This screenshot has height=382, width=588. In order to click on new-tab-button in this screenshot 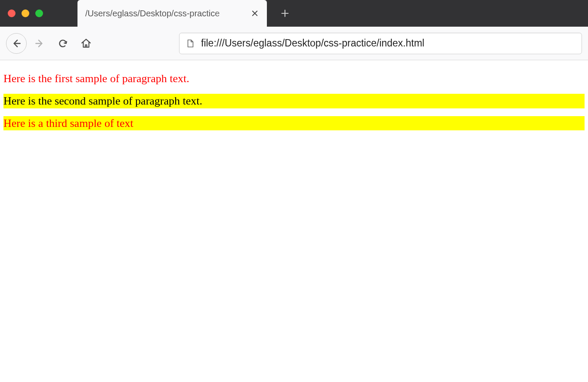, I will do `click(285, 13)`.